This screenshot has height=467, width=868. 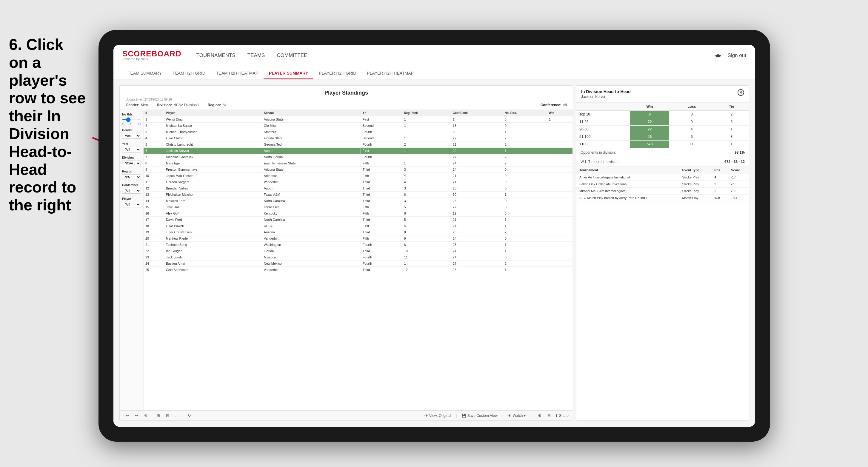 What do you see at coordinates (358, 126) in the screenshot?
I see `table-row: 2 Michael La Sasso Ole Miss Second 1 18 …` at bounding box center [358, 126].